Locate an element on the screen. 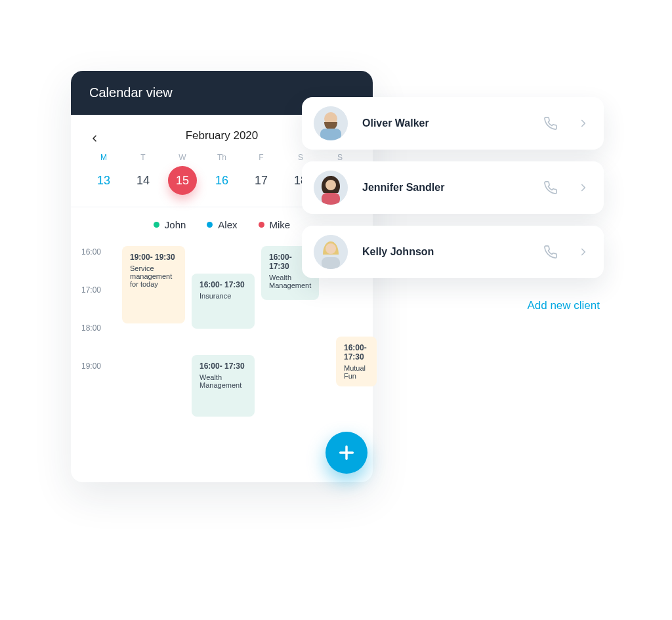 The width and height of the screenshot is (672, 620). event-title: Service management for today is located at coordinates (154, 276).